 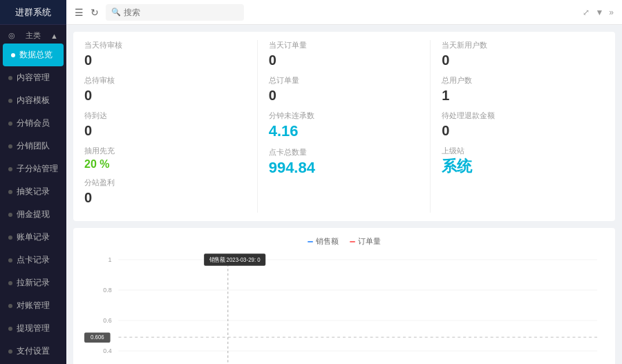 I want to click on sidebar-item-commission: 佣金提现, so click(x=33, y=214).